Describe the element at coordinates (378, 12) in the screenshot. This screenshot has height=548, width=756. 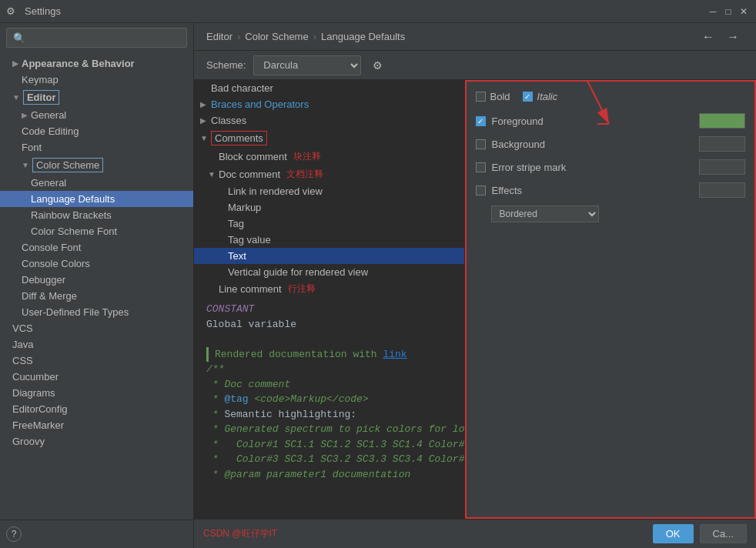
I see `titlebar: ⚙ Settings ─ □ ✕` at that location.